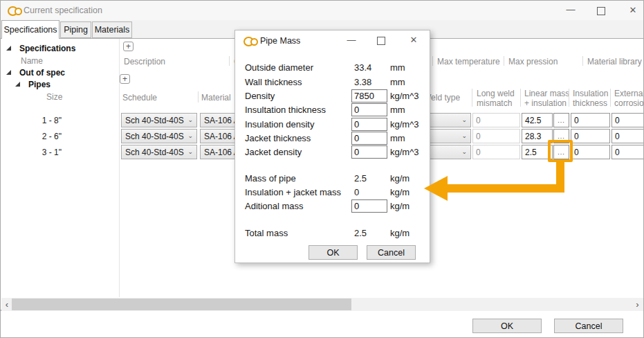 This screenshot has height=338, width=644. What do you see at coordinates (601, 11) in the screenshot?
I see `maximize-button` at bounding box center [601, 11].